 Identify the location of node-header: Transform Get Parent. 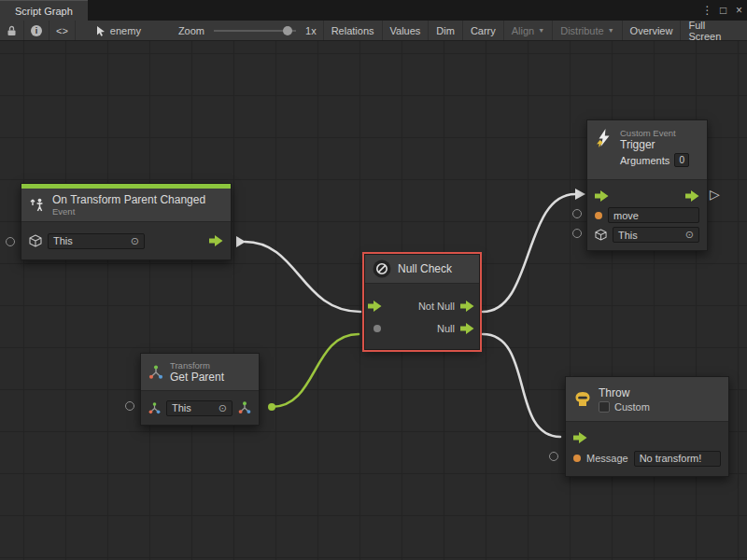
(200, 372).